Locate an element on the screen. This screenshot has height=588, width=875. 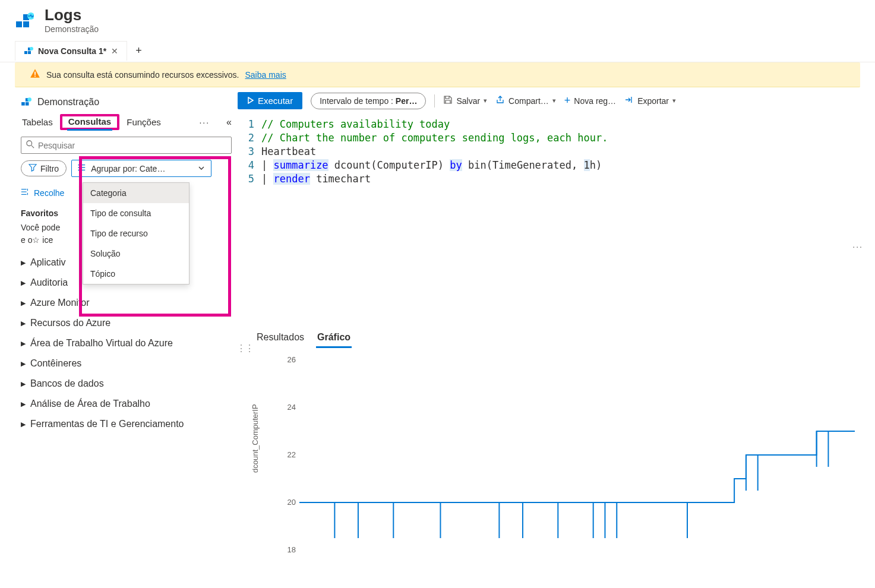
chart-y-axis-label: dcount_ComputerIP is located at coordinates (255, 438).